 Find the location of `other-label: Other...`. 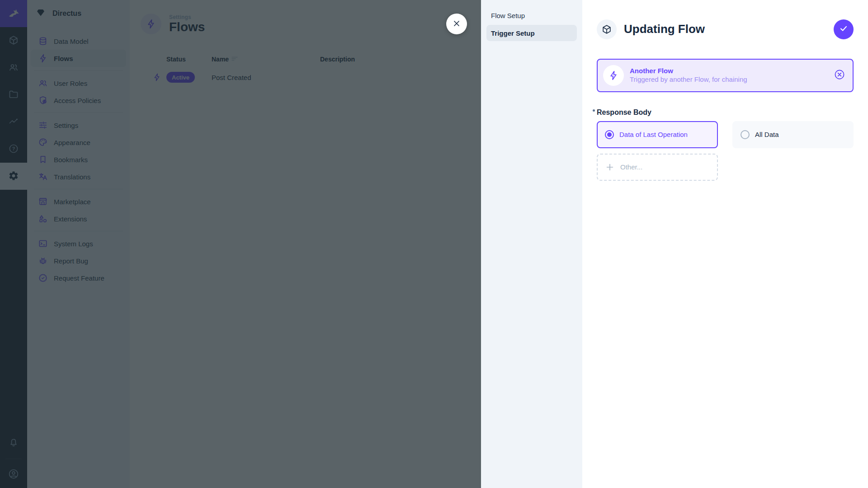

other-label: Other... is located at coordinates (631, 167).